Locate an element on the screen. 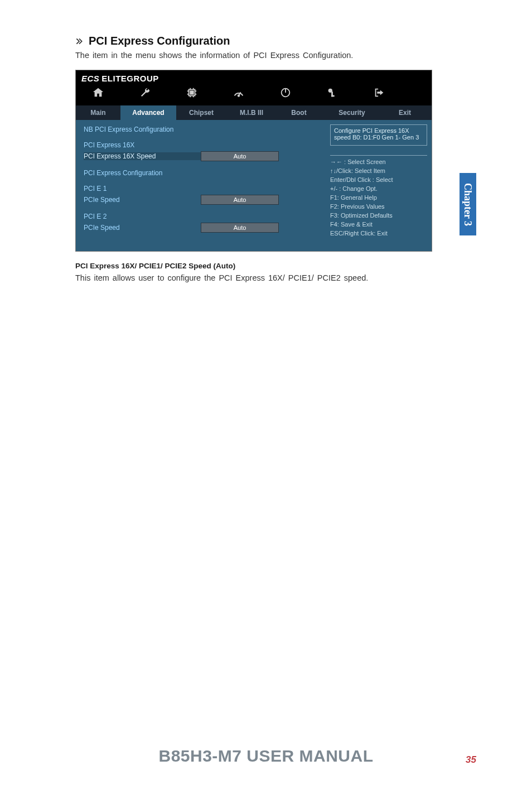  bios-logo-row: ECS ELITEGROUP is located at coordinates (254, 78).